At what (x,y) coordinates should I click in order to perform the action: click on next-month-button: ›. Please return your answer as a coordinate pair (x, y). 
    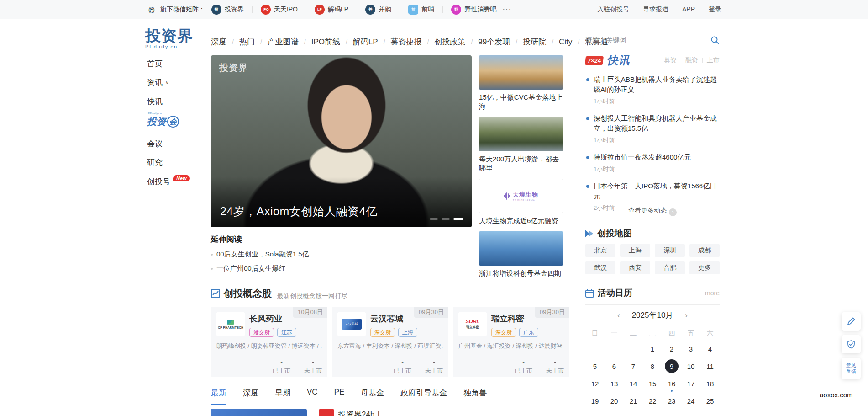
    Looking at the image, I should click on (686, 315).